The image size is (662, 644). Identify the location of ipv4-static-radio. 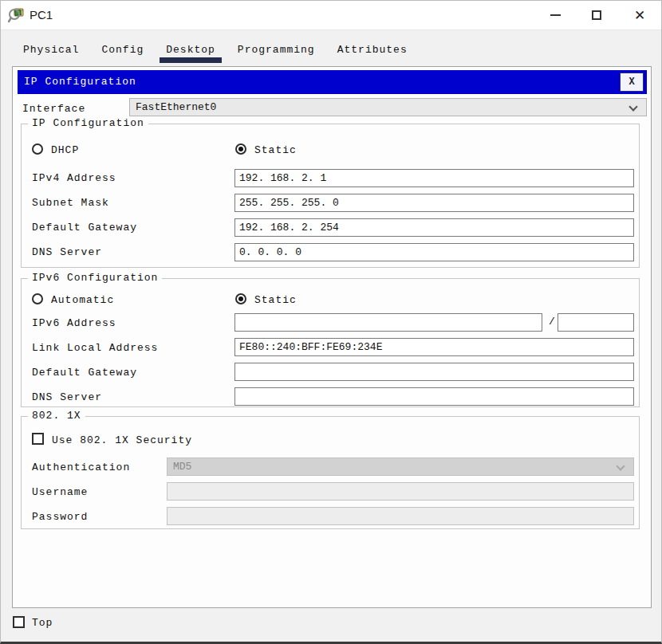
(241, 149).